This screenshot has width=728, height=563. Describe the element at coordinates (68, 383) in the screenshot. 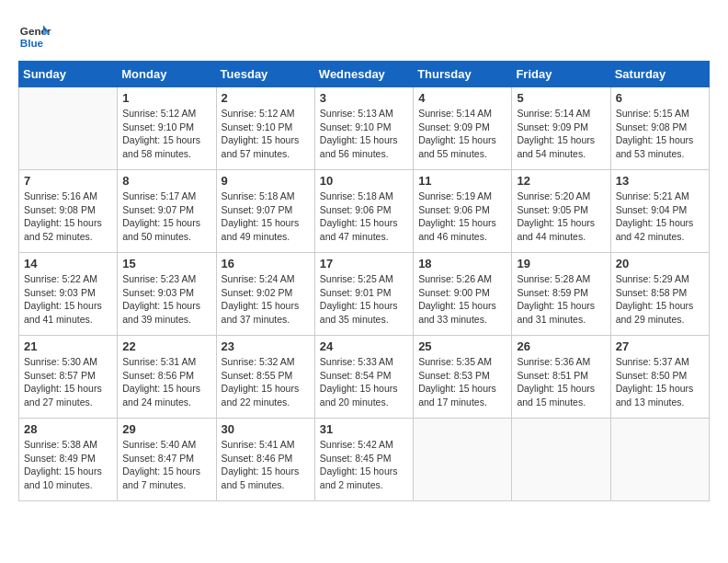

I see `day-info: Sunrise: 5:30 AM Sunset: 8:57 PM Dayligh…` at that location.